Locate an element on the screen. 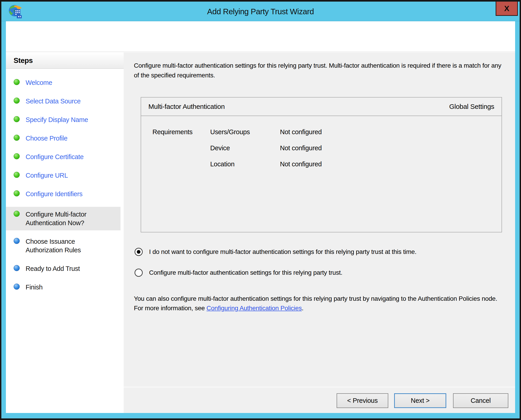 The image size is (521, 420). window-title: Add Relying Party Trust Wizard is located at coordinates (261, 12).